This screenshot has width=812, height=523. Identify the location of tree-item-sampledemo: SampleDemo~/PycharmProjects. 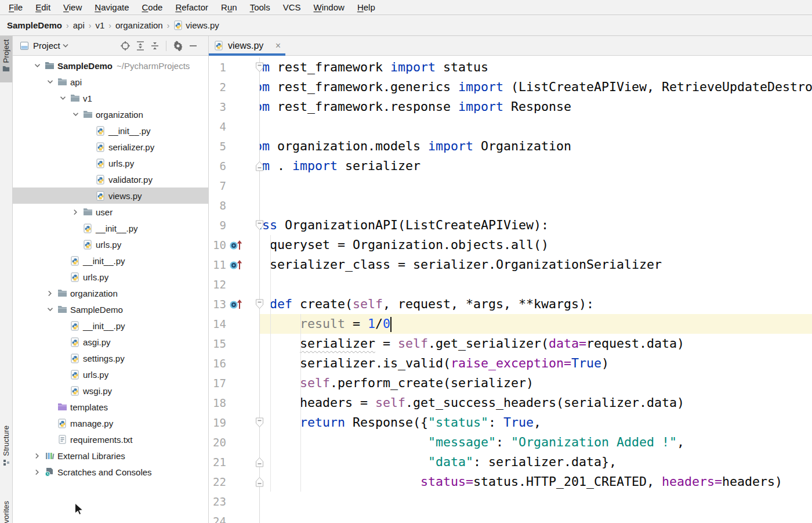
(110, 66).